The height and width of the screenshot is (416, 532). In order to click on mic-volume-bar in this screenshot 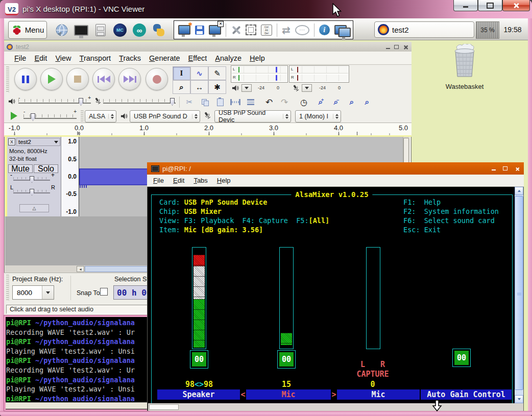, I will do `click(286, 298)`.